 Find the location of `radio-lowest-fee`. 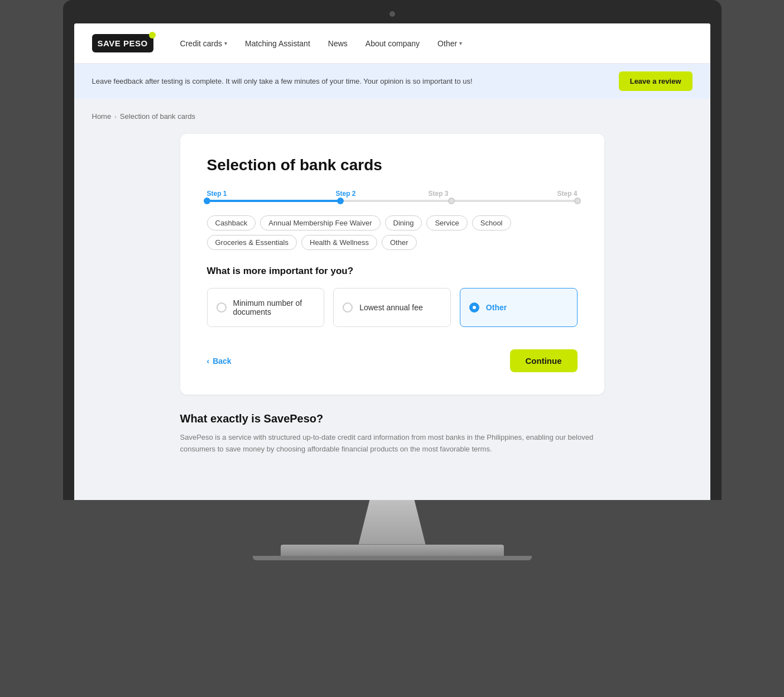

radio-lowest-fee is located at coordinates (348, 307).